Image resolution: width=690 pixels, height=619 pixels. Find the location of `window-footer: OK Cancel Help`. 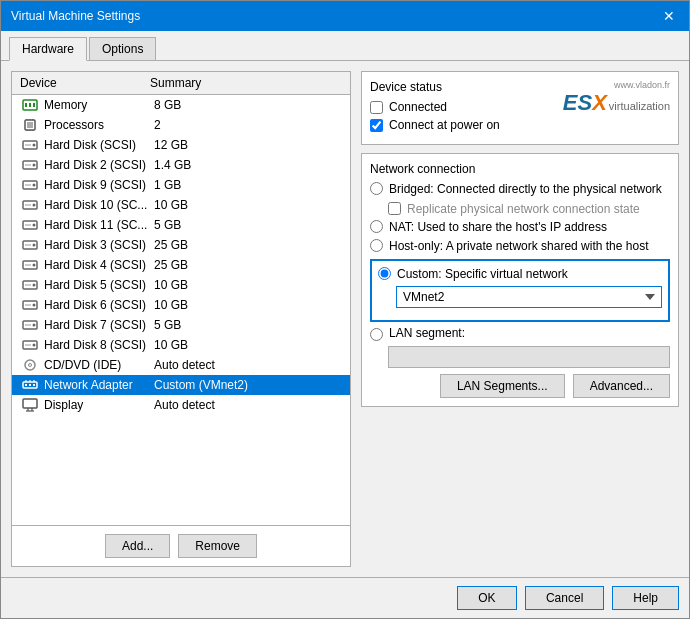

window-footer: OK Cancel Help is located at coordinates (345, 598).